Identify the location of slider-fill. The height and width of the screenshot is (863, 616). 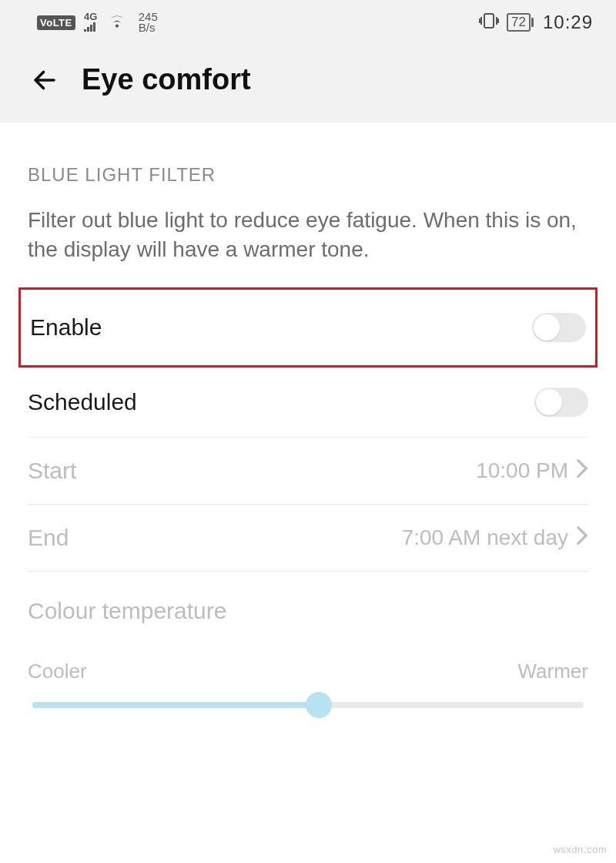
(176, 705).